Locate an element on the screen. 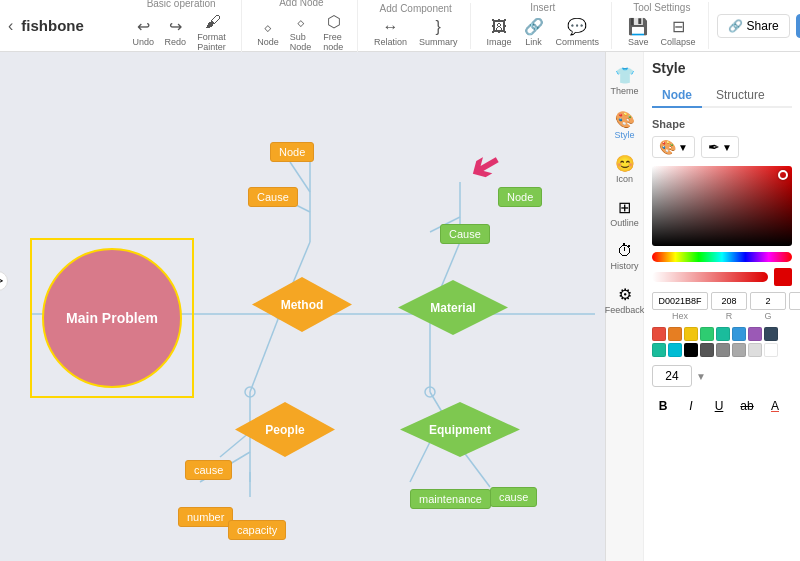  collapse-button: ⊟ Collapse is located at coordinates (678, 32).